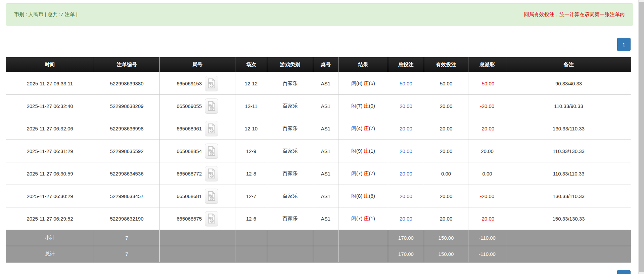 This screenshot has height=274, width=644. What do you see at coordinates (624, 272) in the screenshot?
I see `pagination-page-1-bottom: 1` at bounding box center [624, 272].